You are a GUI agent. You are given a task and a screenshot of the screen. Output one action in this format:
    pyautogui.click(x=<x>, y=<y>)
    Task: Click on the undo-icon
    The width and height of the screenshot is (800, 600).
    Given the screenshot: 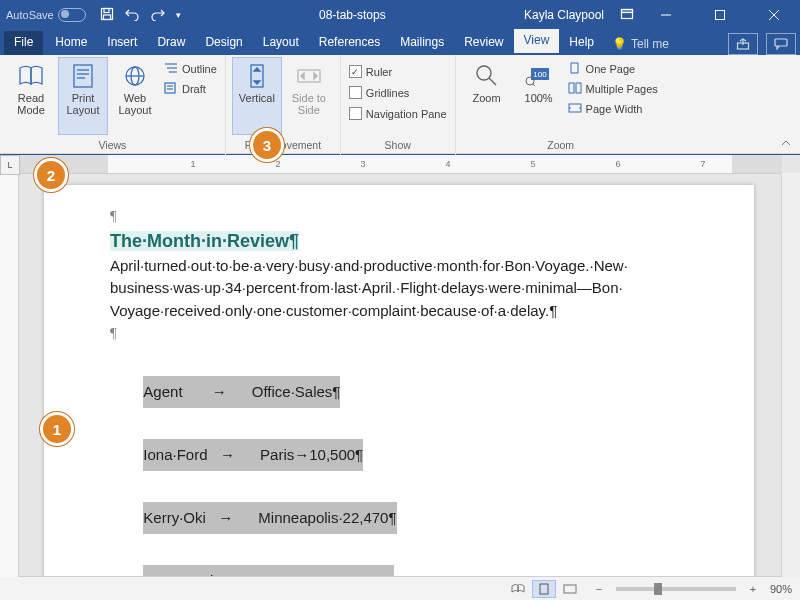 What is the action you would take?
    pyautogui.click(x=132, y=16)
    